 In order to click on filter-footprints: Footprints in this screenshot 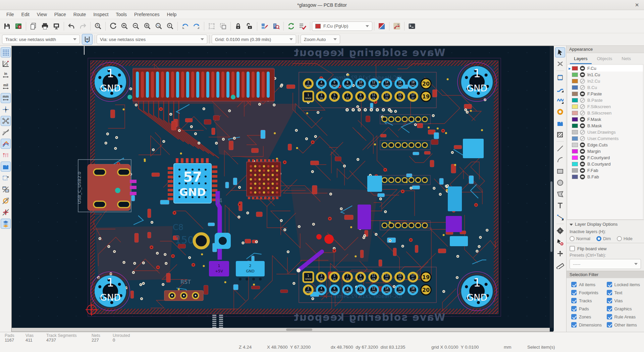, I will do `click(589, 293)`.